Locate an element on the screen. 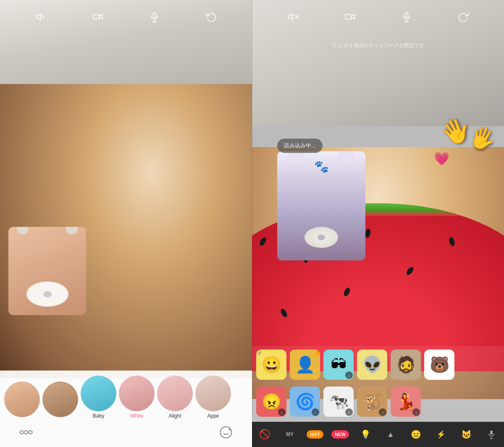 Image resolution: width=504 pixels, height=447 pixels. mic-right-icon is located at coordinates (491, 434).